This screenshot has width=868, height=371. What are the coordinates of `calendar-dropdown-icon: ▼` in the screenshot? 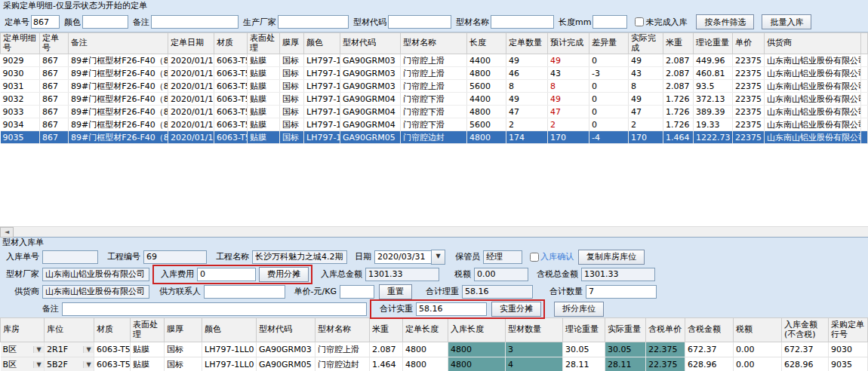 It's located at (438, 257).